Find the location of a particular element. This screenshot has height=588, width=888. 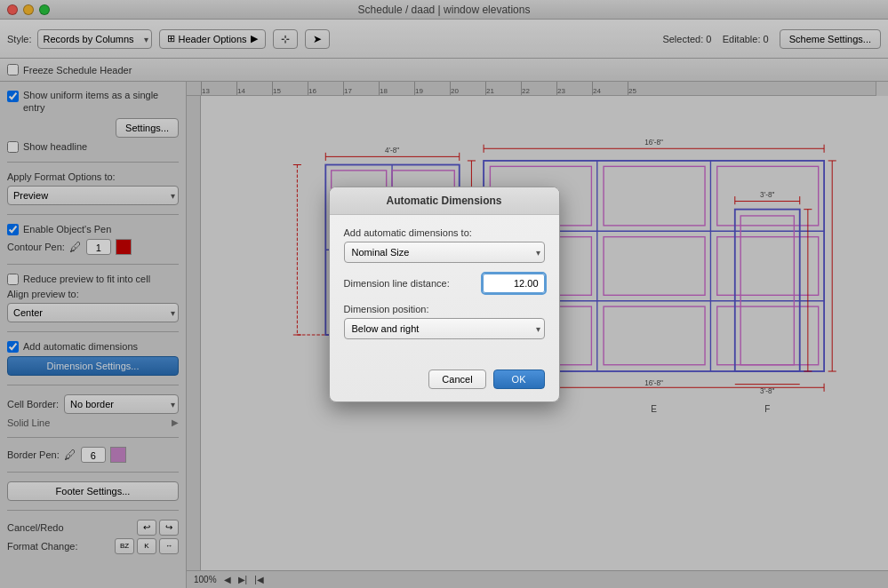

dimension-line-row: Dimension line distance: 12.00 is located at coordinates (444, 283).